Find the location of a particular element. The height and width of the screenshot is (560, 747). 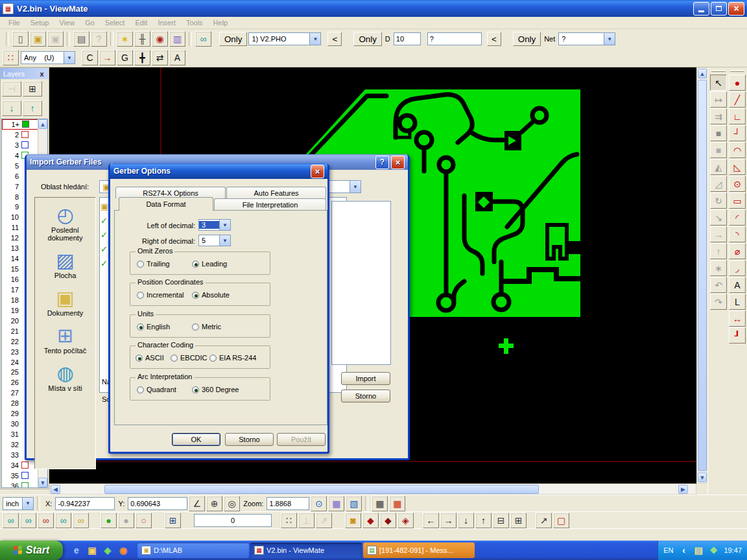

radio-quadrant: Quadrant is located at coordinates (157, 390).